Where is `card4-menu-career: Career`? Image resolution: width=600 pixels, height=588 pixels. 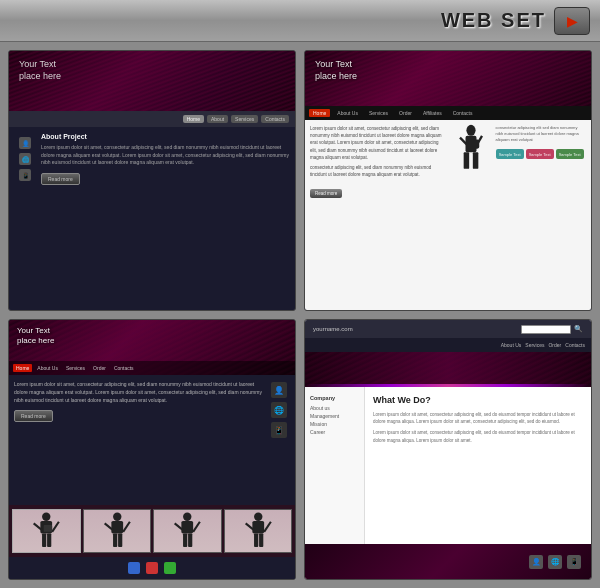 card4-menu-career: Career is located at coordinates (334, 432).